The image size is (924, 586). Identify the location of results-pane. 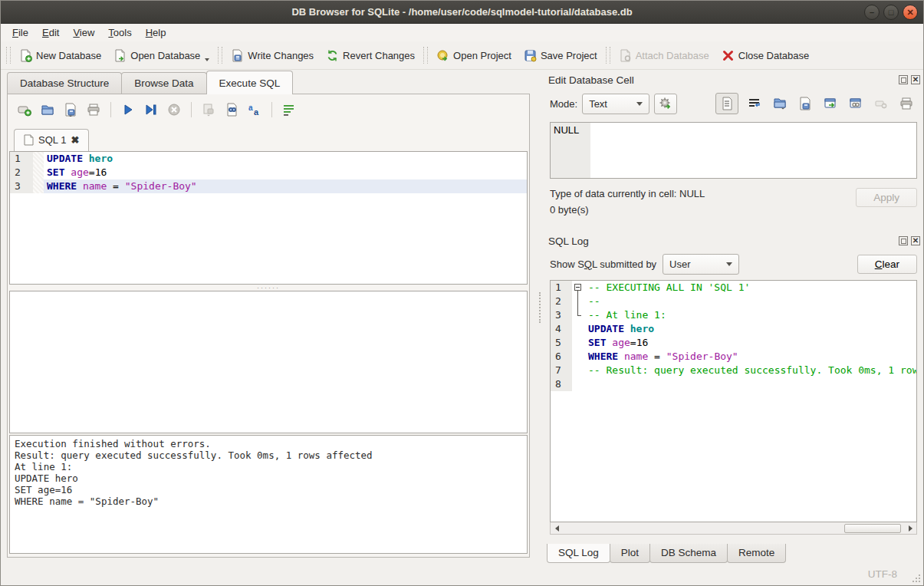
(268, 362).